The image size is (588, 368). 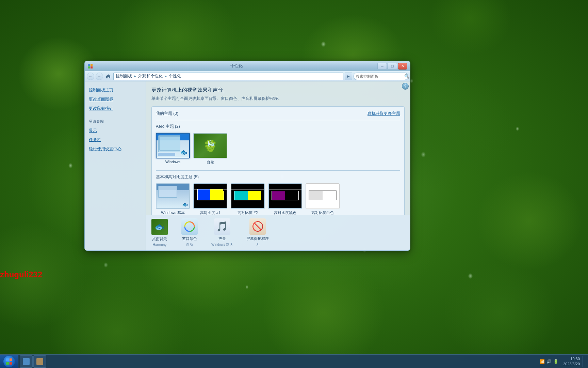 What do you see at coordinates (382, 66) in the screenshot?
I see `minimize-button: ─` at bounding box center [382, 66].